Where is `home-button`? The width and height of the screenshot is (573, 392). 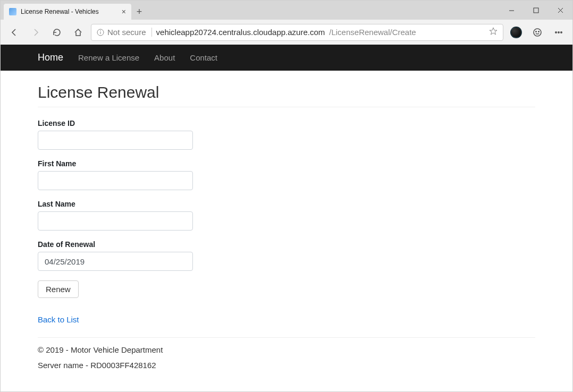 home-button is located at coordinates (78, 32).